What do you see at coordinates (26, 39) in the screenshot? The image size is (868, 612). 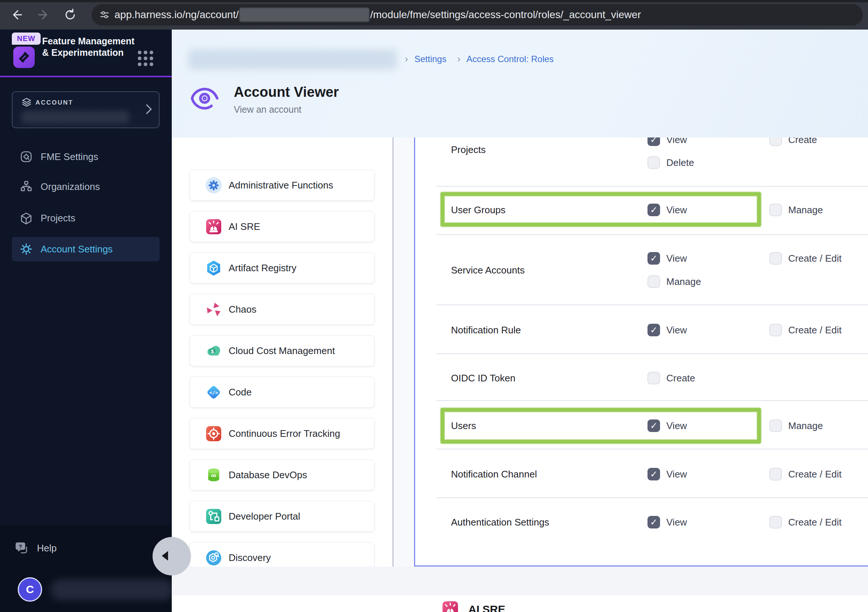 I see `new-badge: NEW` at bounding box center [26, 39].